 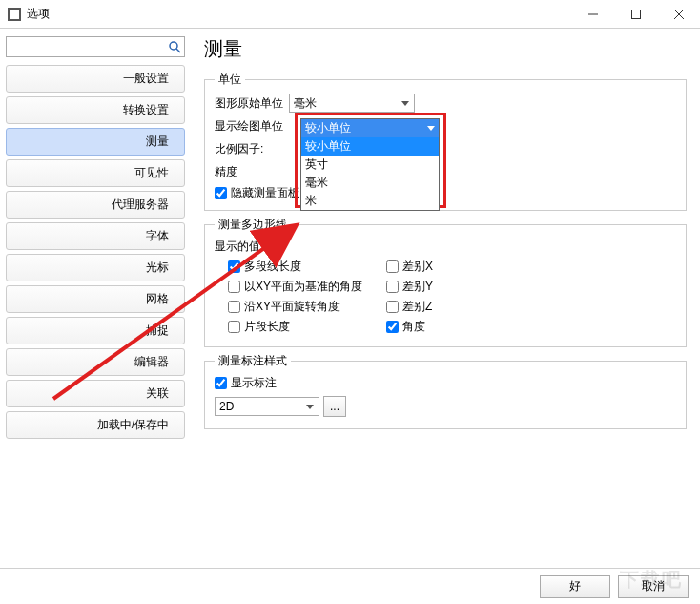 I want to click on polyline-group: 测量多边形线 显示的值 多段线长度以XY平面为基准的角度沿XY平面旋转角度片段长…, so click(x=445, y=282).